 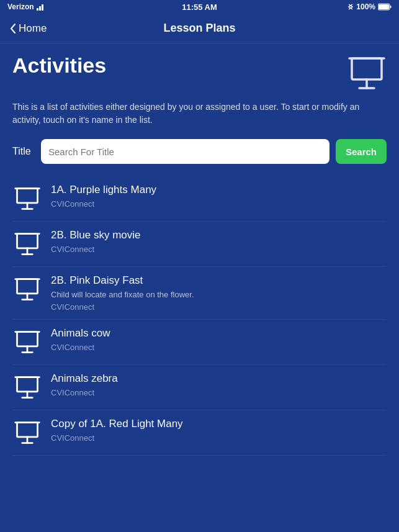 What do you see at coordinates (218, 379) in the screenshot?
I see `activity-title: Animals zebra` at bounding box center [218, 379].